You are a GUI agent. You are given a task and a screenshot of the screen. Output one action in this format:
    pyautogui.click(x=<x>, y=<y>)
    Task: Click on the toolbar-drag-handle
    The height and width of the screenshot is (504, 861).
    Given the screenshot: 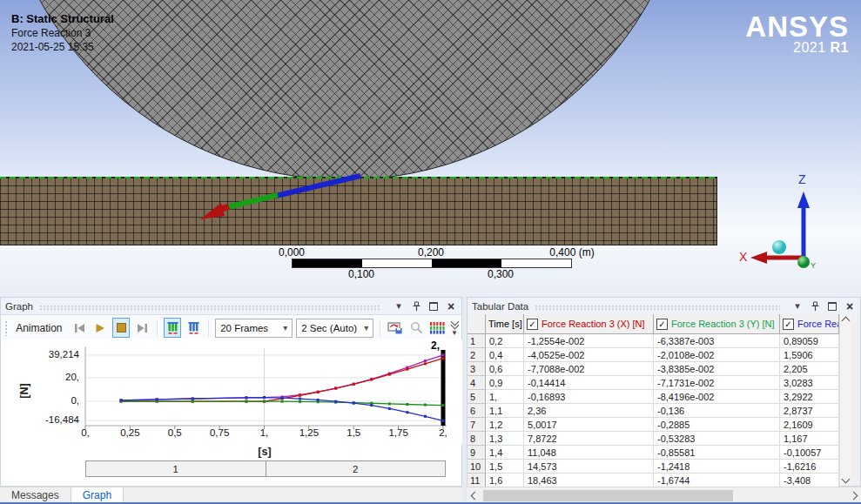 What is the action you would take?
    pyautogui.click(x=7, y=328)
    